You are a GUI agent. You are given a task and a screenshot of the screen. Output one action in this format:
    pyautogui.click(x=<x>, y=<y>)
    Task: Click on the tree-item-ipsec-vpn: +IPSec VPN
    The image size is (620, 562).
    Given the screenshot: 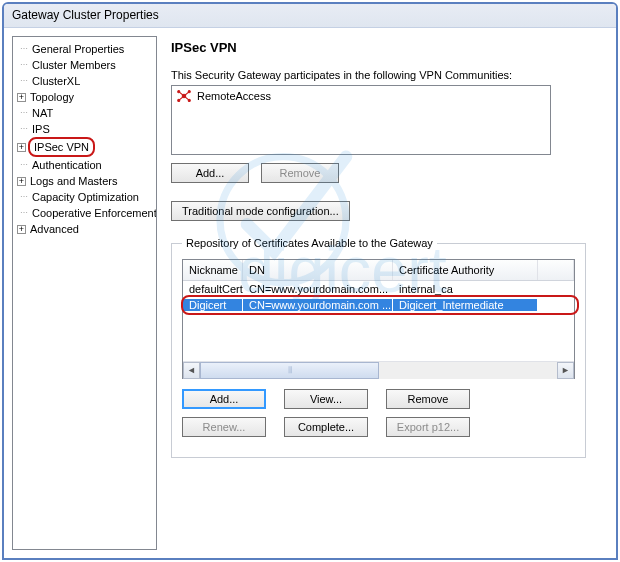 What is the action you would take?
    pyautogui.click(x=86, y=147)
    